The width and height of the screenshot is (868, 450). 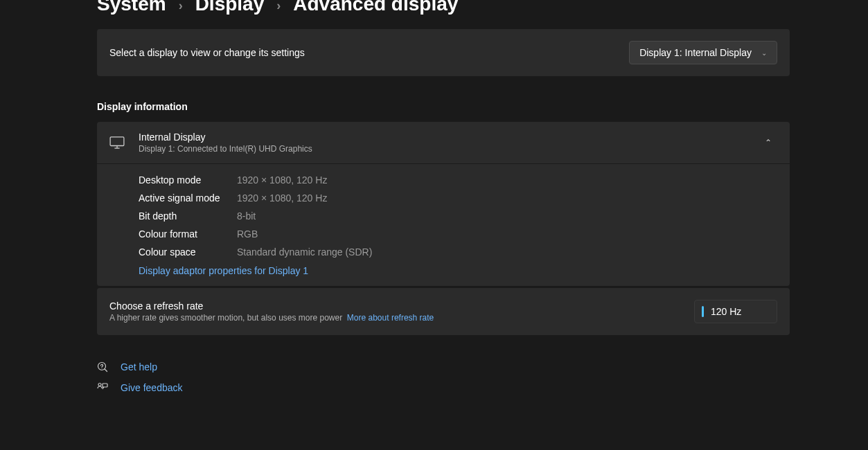 I want to click on info-row-desktop-mode: Desktop mode 1920 × 1080, 120 Hz, so click(x=458, y=180).